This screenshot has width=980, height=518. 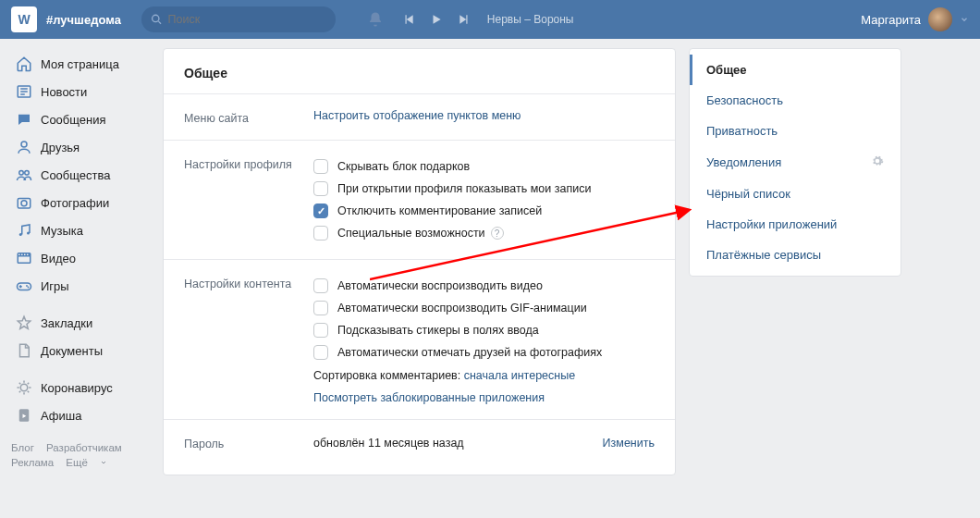 What do you see at coordinates (157, 19) in the screenshot?
I see `search-icon` at bounding box center [157, 19].